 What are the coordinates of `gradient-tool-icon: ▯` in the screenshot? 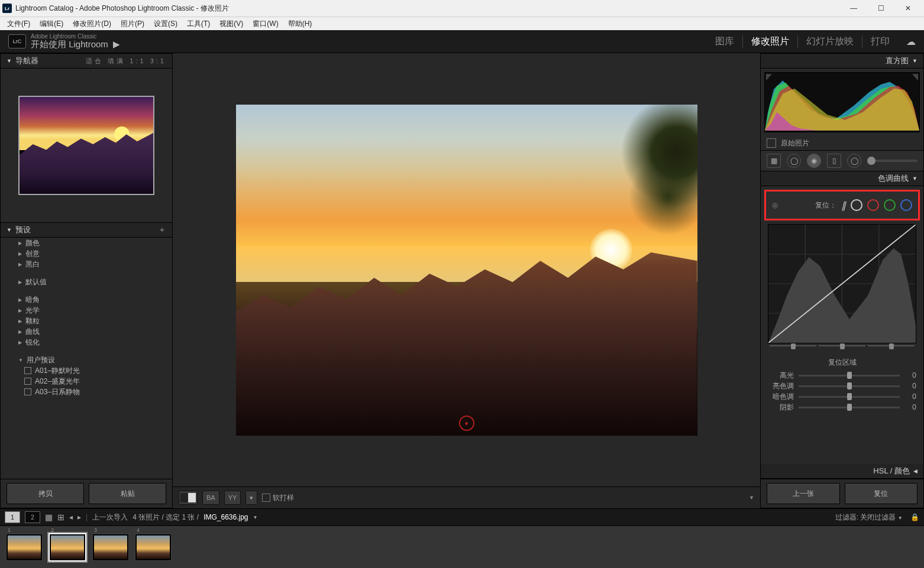 It's located at (834, 161).